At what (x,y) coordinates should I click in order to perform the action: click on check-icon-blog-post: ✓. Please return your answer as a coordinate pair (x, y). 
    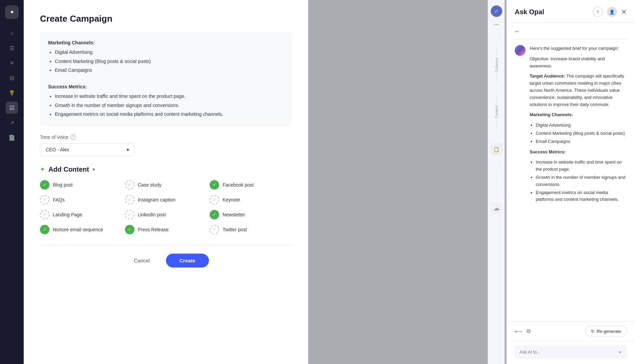
    Looking at the image, I should click on (45, 185).